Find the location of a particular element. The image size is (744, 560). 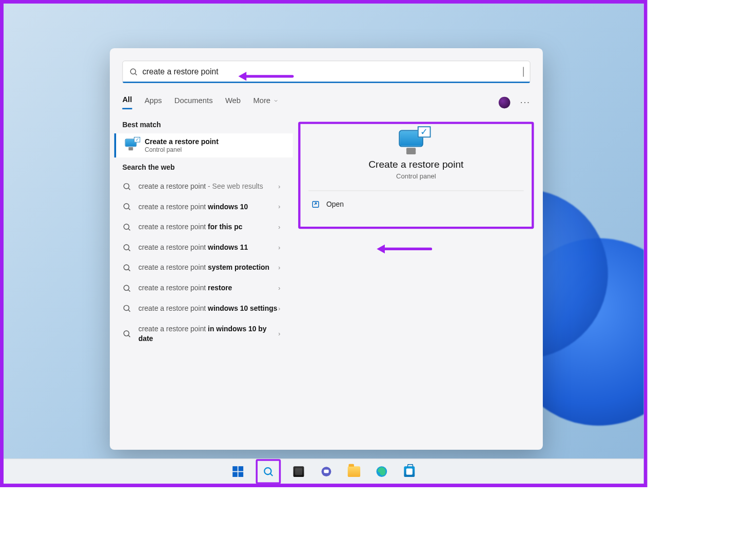

windows-logo-icon is located at coordinates (238, 472).